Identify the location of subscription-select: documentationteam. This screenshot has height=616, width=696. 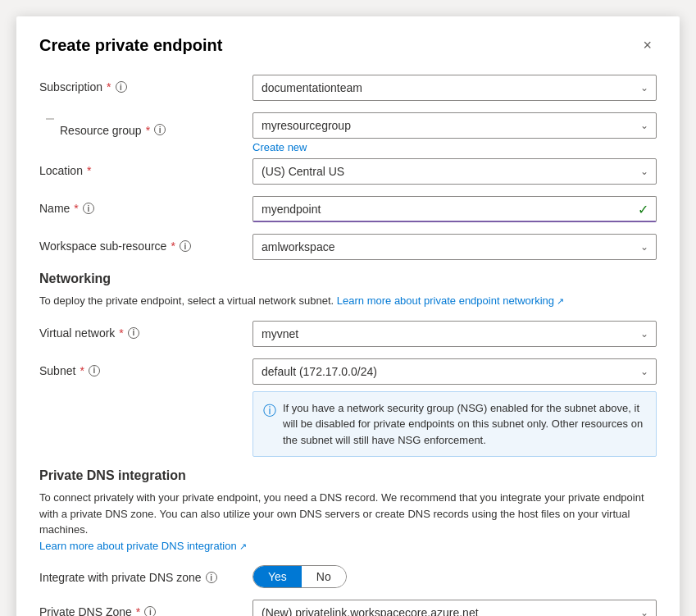
(454, 88).